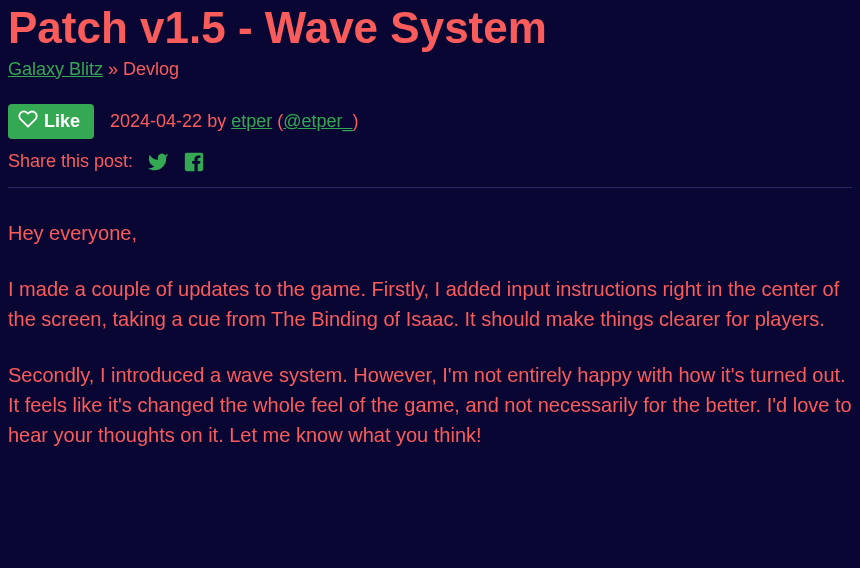 Image resolution: width=860 pixels, height=568 pixels. I want to click on twitter-icon, so click(158, 162).